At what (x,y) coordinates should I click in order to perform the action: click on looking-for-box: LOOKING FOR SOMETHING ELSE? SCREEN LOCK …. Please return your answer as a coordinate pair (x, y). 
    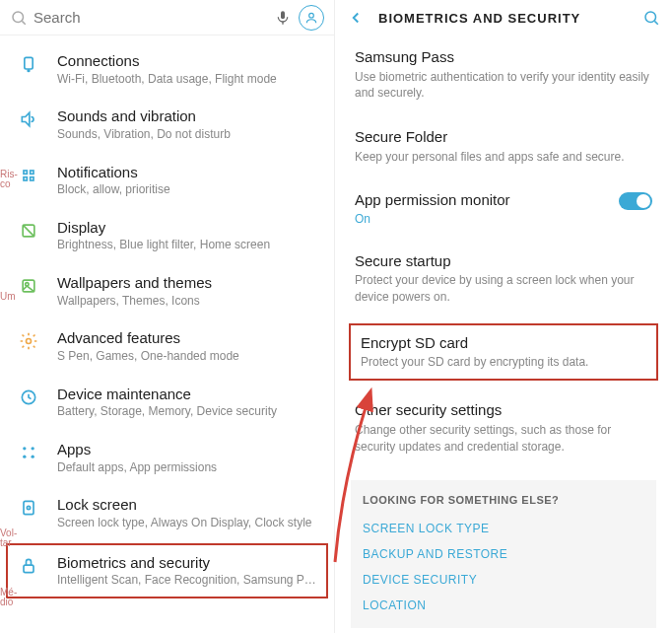
    Looking at the image, I should click on (504, 554).